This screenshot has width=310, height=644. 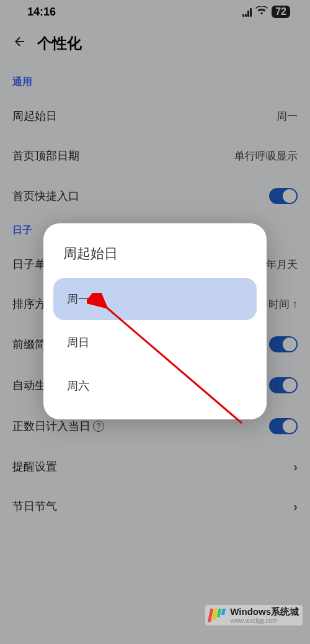 I want to click on dialog-title: 周起始日, so click(x=155, y=258).